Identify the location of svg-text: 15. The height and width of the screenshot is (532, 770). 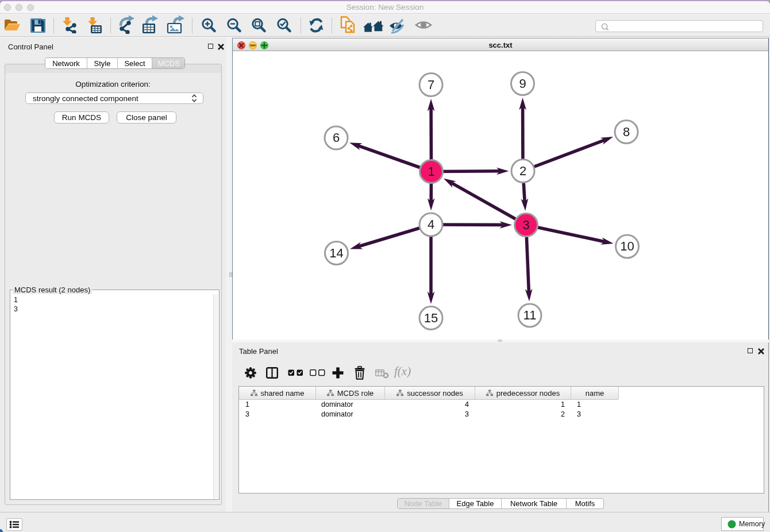
(431, 318).